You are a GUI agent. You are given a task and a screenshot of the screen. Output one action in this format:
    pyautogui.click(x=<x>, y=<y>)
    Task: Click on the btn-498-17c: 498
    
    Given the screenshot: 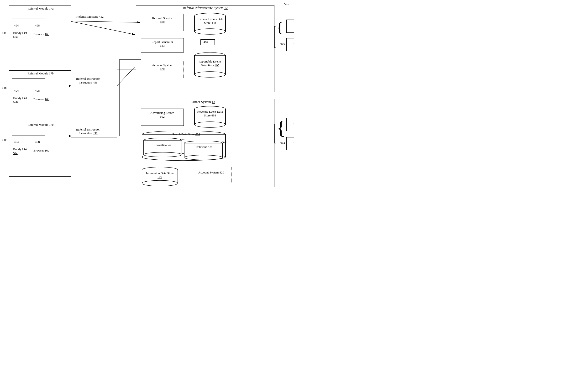 What is the action you would take?
    pyautogui.click(x=39, y=142)
    